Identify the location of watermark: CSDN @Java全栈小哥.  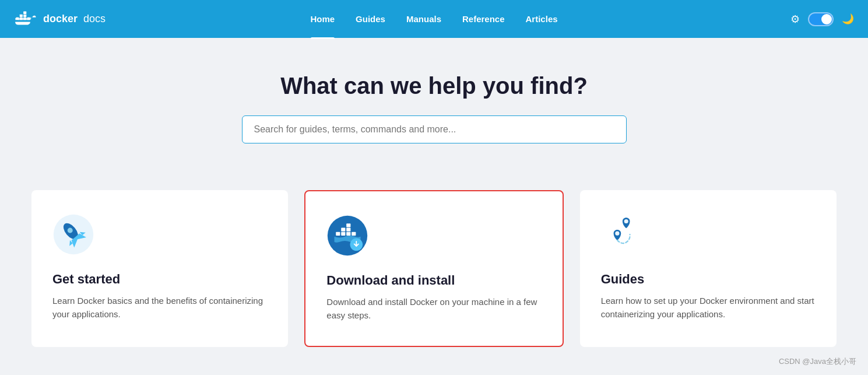
(817, 362).